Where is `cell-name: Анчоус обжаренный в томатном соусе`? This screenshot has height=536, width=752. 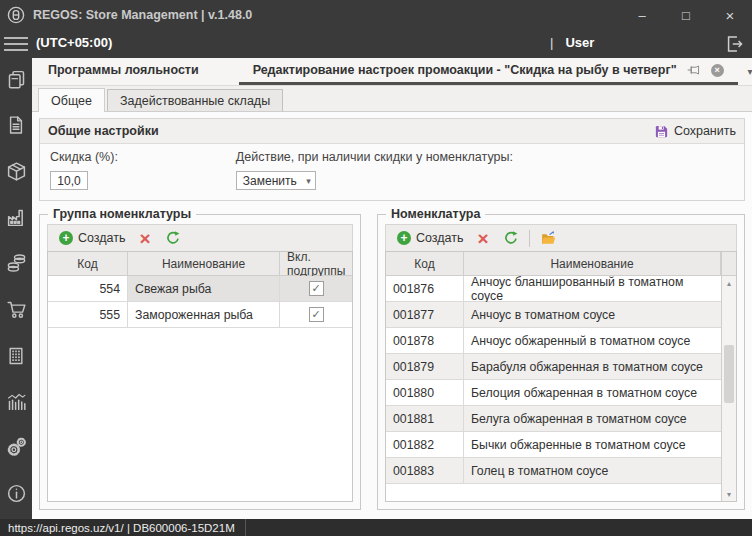
cell-name: Анчоус обжаренный в томатном соусе is located at coordinates (592, 341).